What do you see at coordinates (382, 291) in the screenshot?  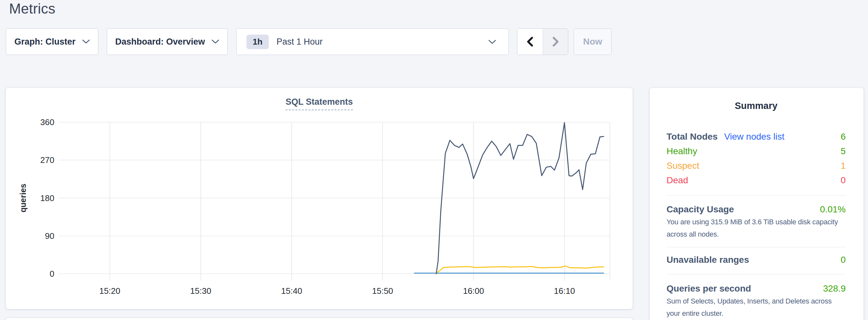 I see `svg-text: 15:50` at bounding box center [382, 291].